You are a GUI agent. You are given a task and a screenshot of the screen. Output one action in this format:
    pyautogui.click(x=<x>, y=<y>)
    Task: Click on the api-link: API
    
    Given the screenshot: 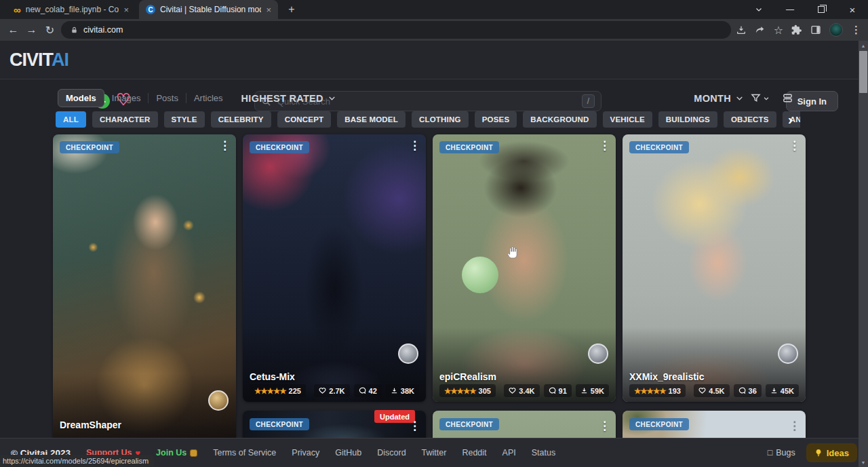 What is the action you would take?
    pyautogui.click(x=509, y=453)
    